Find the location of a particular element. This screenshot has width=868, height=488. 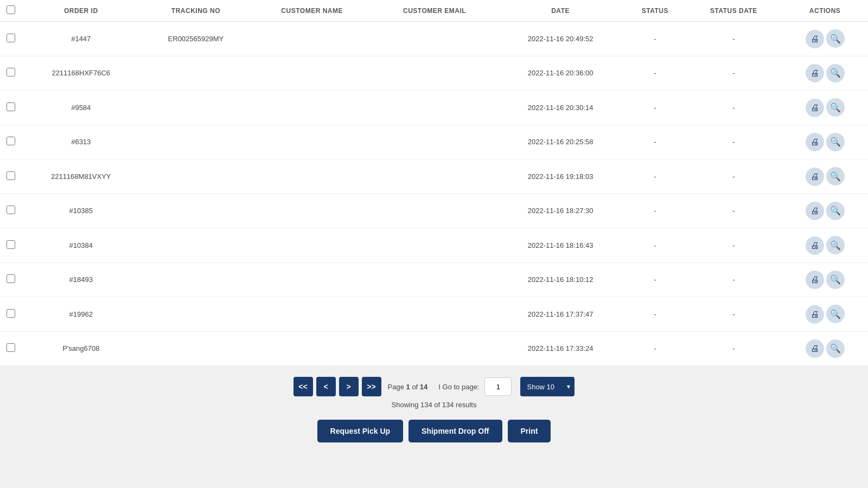

of-text: of is located at coordinates (414, 387).